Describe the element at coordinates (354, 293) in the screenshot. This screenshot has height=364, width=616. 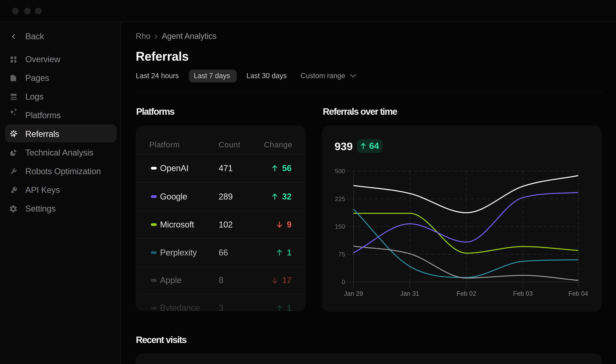
I see `svg-text: Jan 29` at that location.